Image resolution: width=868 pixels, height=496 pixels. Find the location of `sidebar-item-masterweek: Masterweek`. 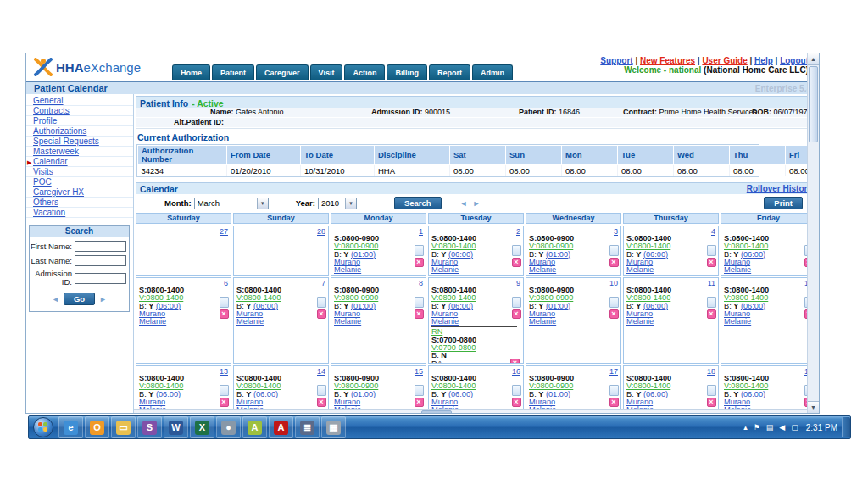

sidebar-item-masterweek: Masterweek is located at coordinates (80, 152).